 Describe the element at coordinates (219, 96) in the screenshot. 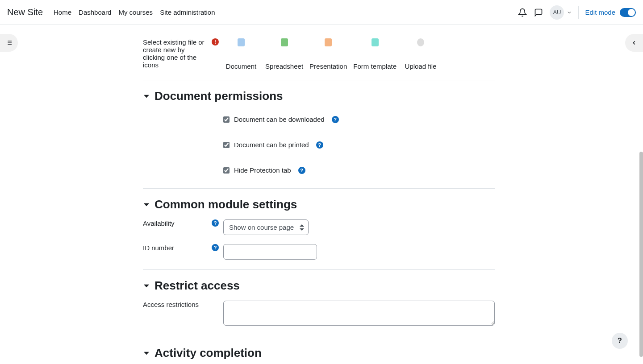

I see `section-title: Document permissions` at that location.